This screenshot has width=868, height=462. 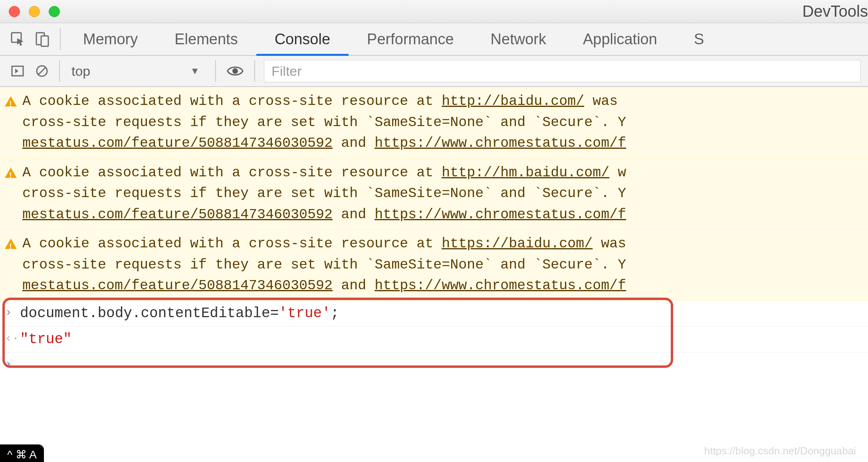 I want to click on tab-label: Elements, so click(x=206, y=39).